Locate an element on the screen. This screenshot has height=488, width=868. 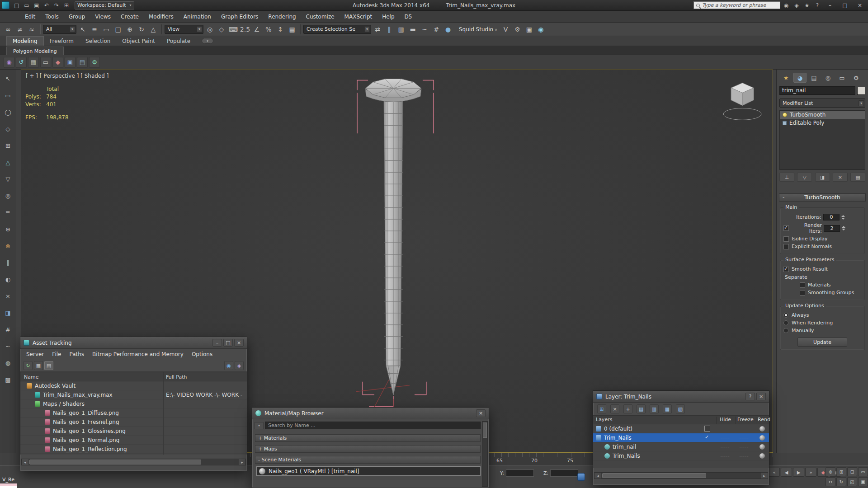
explicit-normals-checkbox is located at coordinates (786, 247).